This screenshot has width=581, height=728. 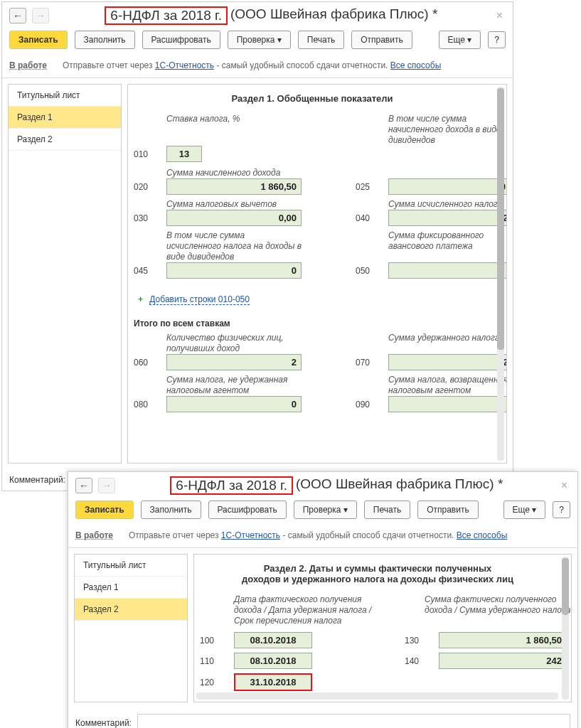 What do you see at coordinates (147, 271) in the screenshot?
I see `code-045: 045` at bounding box center [147, 271].